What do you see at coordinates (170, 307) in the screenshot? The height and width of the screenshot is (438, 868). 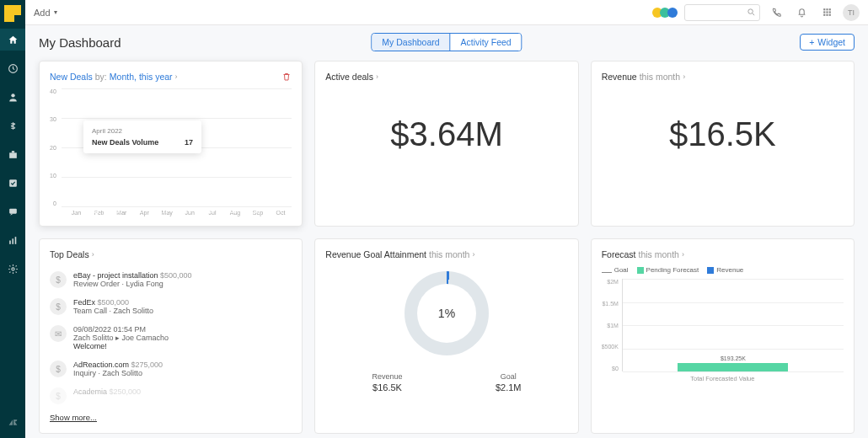 I see `deal-item: $FedEx $500,000Team Call · Zach Solitto` at bounding box center [170, 307].